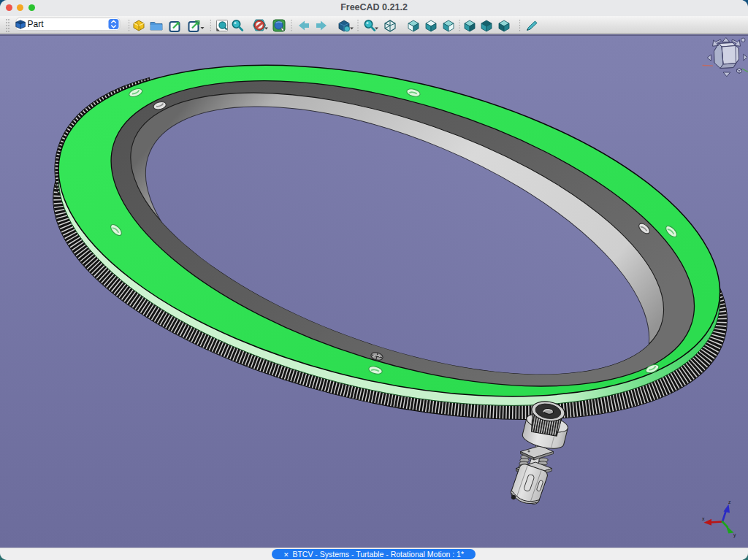  Describe the element at coordinates (735, 535) in the screenshot. I see `svg-text: y` at that location.